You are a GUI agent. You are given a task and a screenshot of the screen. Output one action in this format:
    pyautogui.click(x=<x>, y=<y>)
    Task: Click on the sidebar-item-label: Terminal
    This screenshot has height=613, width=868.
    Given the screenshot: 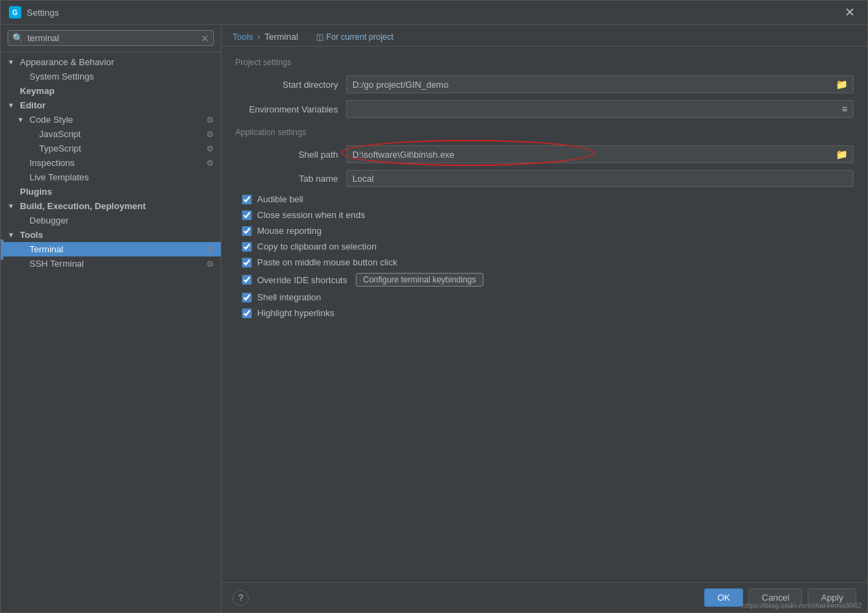 What is the action you would take?
    pyautogui.click(x=117, y=250)
    